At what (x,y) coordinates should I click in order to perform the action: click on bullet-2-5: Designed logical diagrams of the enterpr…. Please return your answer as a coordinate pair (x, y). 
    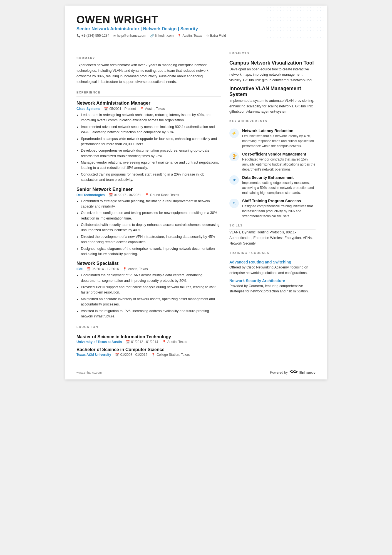
    Looking at the image, I should click on (151, 251).